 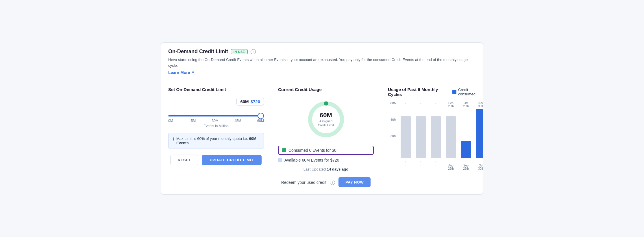 I want to click on last-updated-prefix: Last Updated, so click(x=314, y=169).